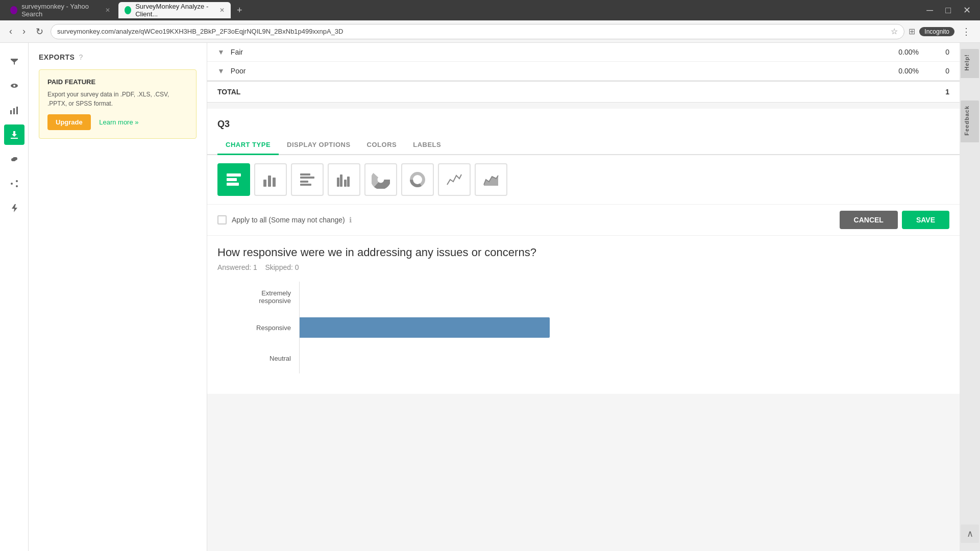 This screenshot has width=980, height=551. What do you see at coordinates (583, 220) in the screenshot?
I see `apply-row: Apply to all (Some may not change) ℹ CAN…` at bounding box center [583, 220].